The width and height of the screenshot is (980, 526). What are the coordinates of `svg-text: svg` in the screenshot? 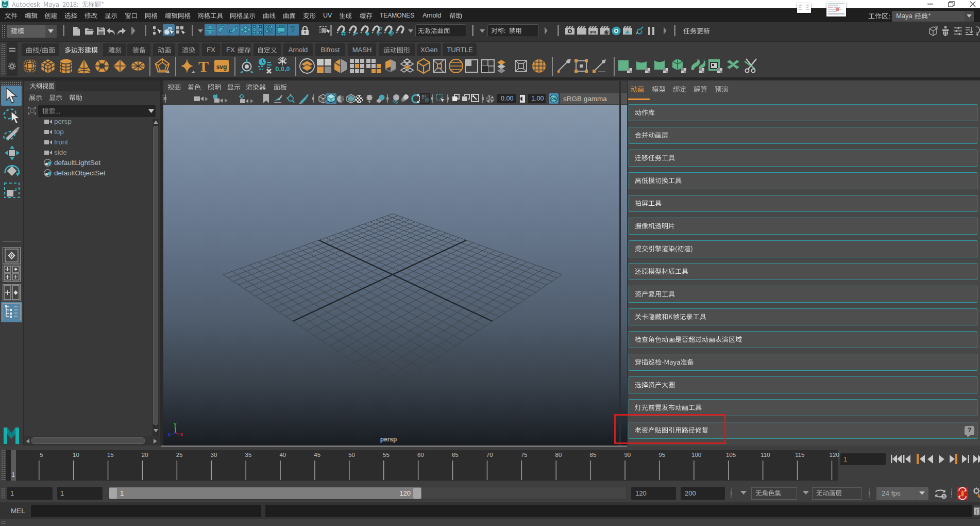 It's located at (222, 67).